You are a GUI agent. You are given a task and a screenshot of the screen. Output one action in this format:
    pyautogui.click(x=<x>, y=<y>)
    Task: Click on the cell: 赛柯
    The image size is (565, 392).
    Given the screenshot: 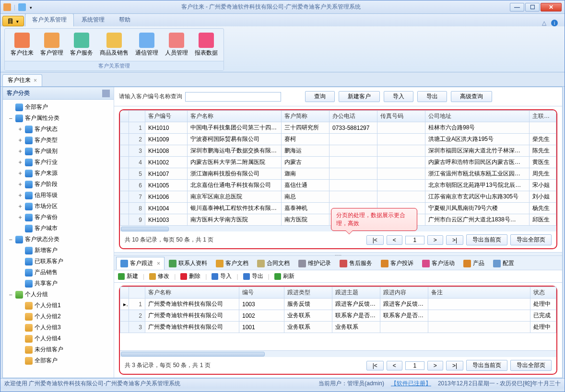 What is the action you would take?
    pyautogui.click(x=306, y=139)
    